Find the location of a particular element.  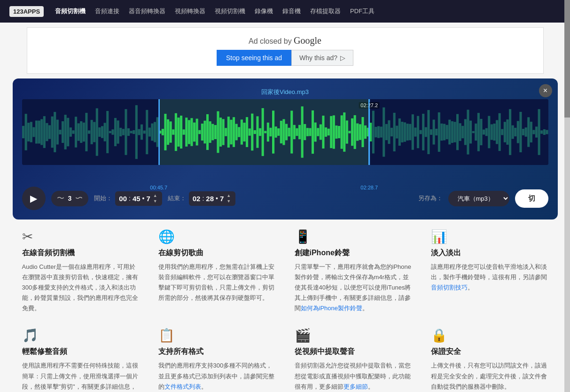

nav-item-audio-cutter: 音頻切割機 is located at coordinates (70, 11).